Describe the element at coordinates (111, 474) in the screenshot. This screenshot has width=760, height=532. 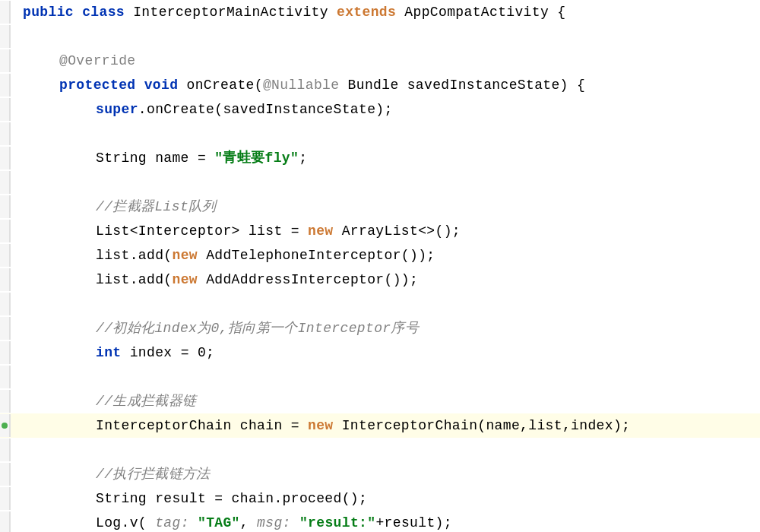
I see `line-20-text: //执行拦截链方法` at that location.